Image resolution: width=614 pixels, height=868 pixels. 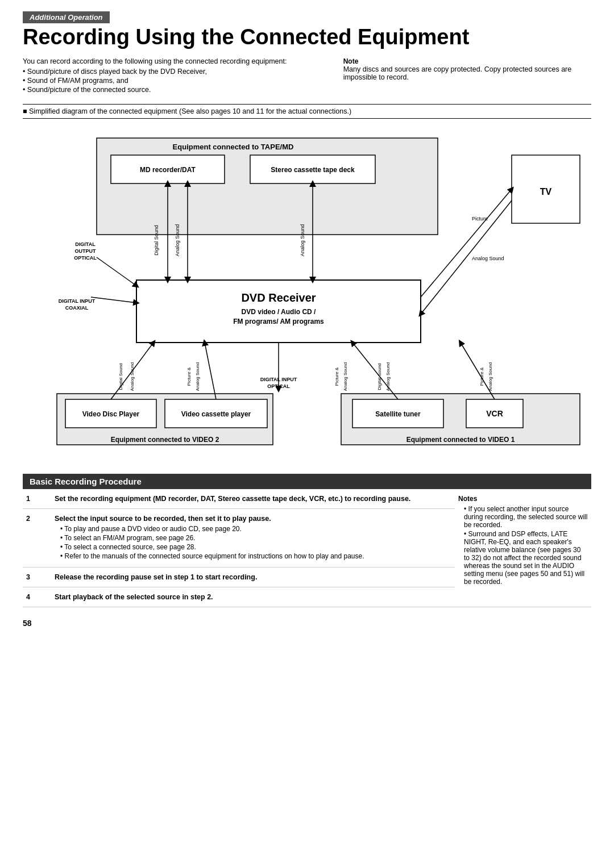 What do you see at coordinates (172, 76) in the screenshot?
I see `intro-left: You can record according to the followin…` at bounding box center [172, 76].